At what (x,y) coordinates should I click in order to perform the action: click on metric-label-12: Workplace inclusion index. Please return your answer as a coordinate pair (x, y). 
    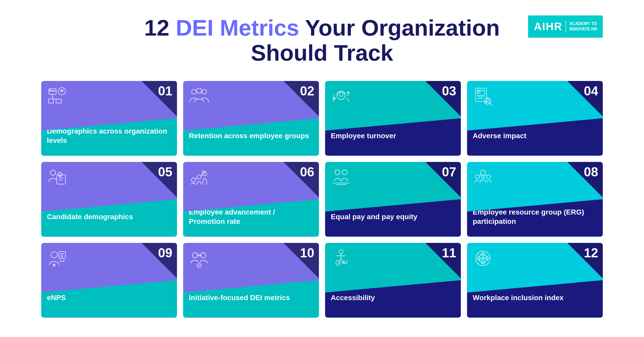
    Looking at the image, I should click on (518, 298).